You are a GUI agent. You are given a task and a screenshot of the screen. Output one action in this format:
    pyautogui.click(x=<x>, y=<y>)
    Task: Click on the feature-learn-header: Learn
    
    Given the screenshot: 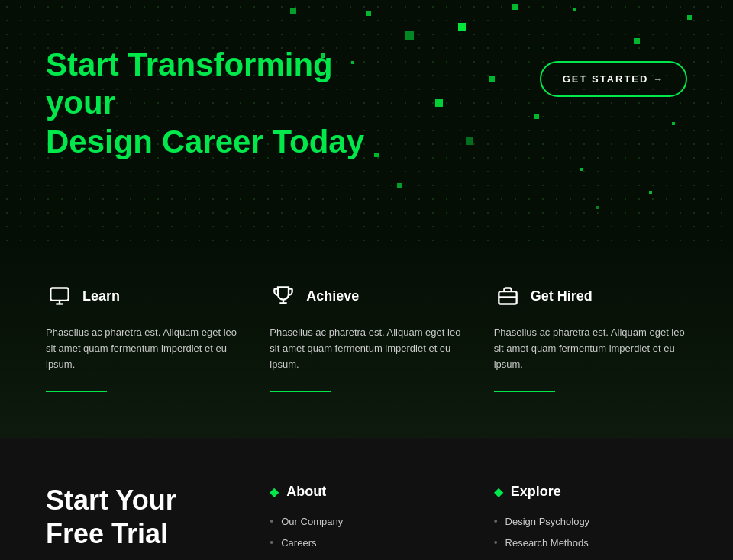 What is the action you would take?
    pyautogui.click(x=142, y=296)
    